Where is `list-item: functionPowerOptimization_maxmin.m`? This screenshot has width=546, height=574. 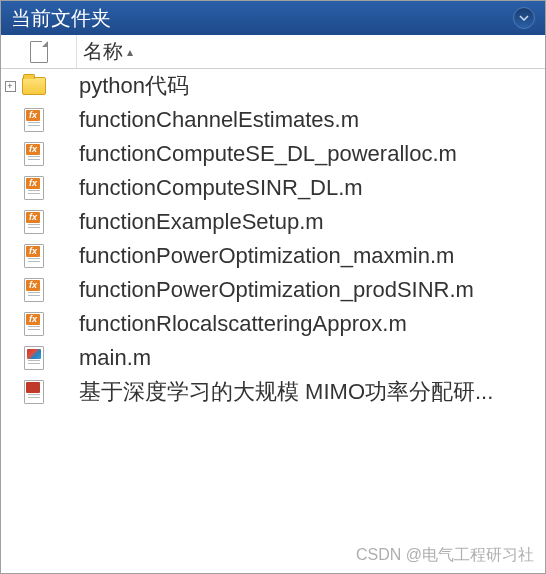 list-item: functionPowerOptimization_maxmin.m is located at coordinates (273, 256).